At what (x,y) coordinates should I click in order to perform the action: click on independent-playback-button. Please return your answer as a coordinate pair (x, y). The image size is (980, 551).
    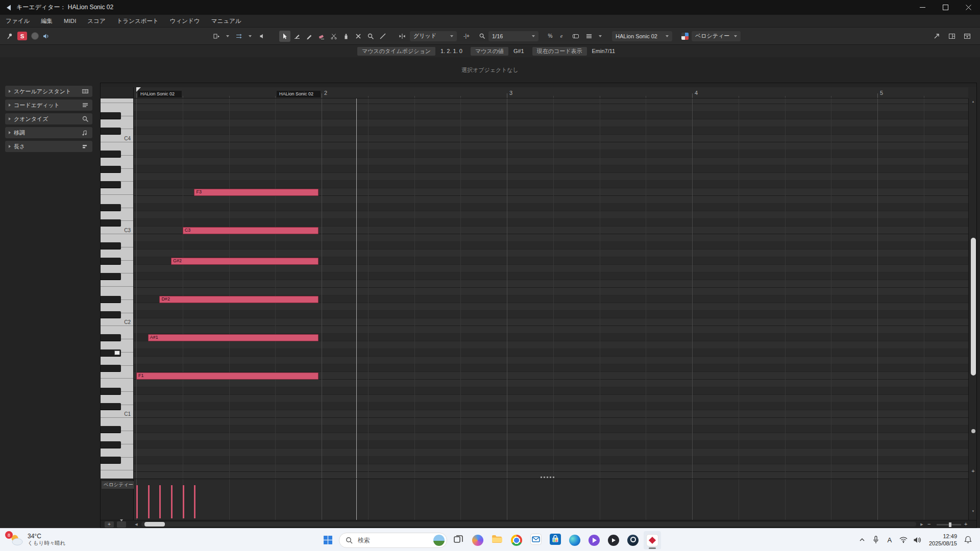
    Looking at the image, I should click on (239, 36).